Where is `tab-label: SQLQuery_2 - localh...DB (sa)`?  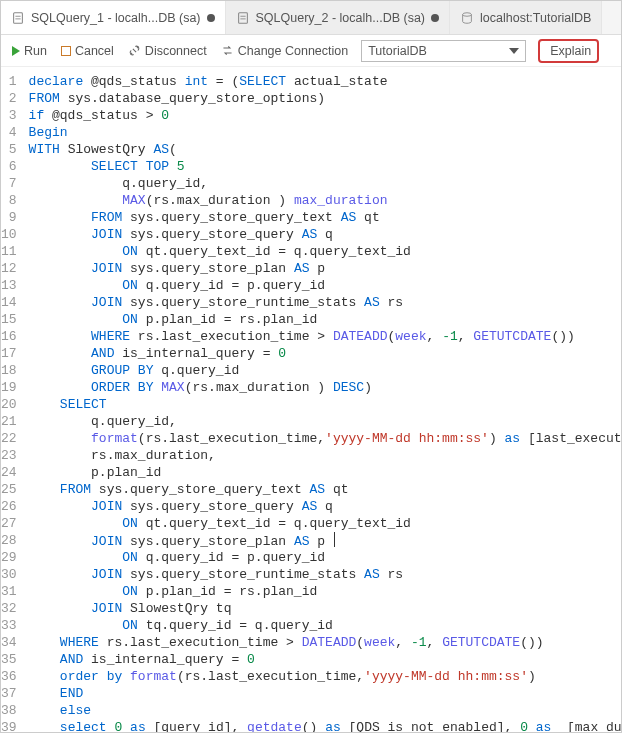
tab-label: SQLQuery_2 - localh...DB (sa) is located at coordinates (341, 18).